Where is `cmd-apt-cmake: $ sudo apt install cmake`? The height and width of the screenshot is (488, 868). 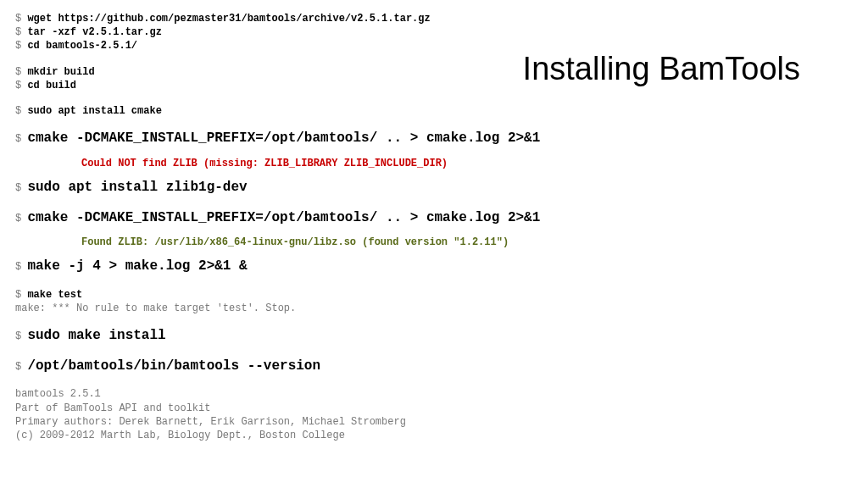
cmd-apt-cmake: $ sudo apt install cmake is located at coordinates (434, 111).